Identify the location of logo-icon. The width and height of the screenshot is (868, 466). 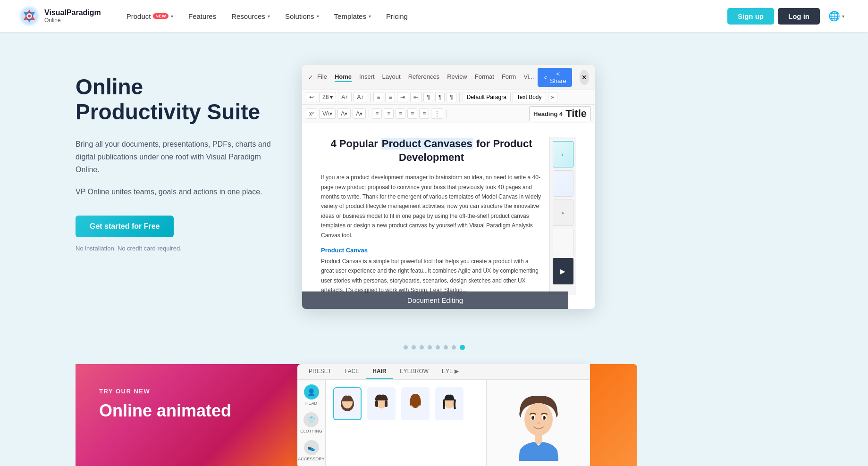
(29, 16).